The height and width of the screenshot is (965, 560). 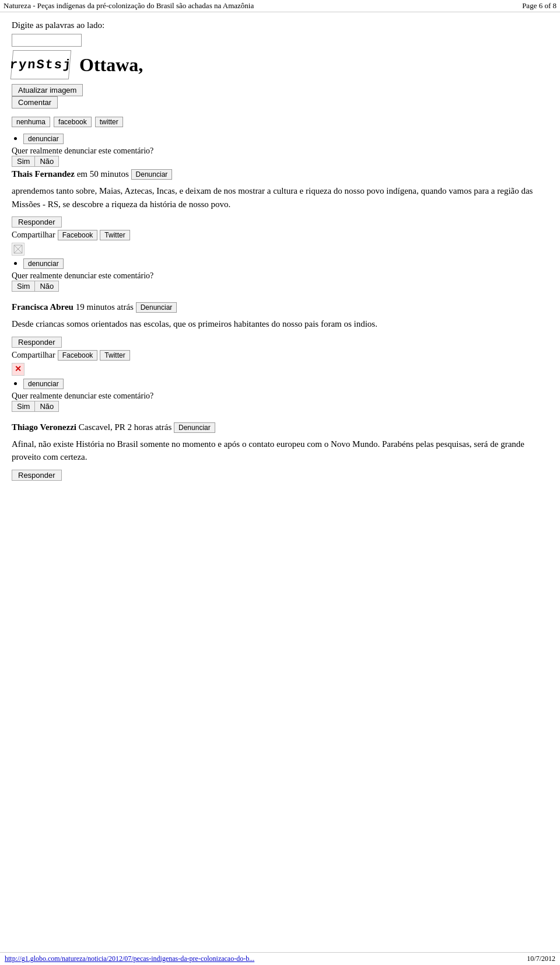 I want to click on comment-author-1: Thais Fernandez em 50 minutos Denunciar, so click(x=280, y=174).